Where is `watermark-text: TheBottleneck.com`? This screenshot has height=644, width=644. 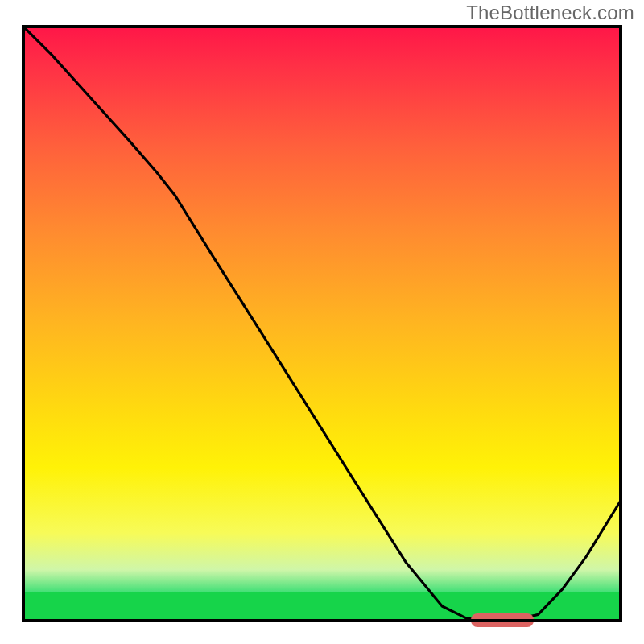
watermark-text: TheBottleneck.com is located at coordinates (551, 13).